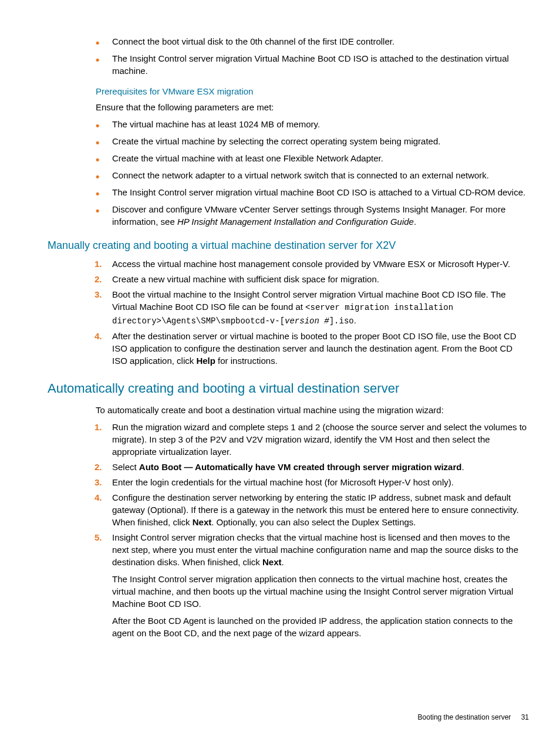 The width and height of the screenshot is (560, 746). I want to click on page-footer: Booting the destination server 31, so click(473, 717).